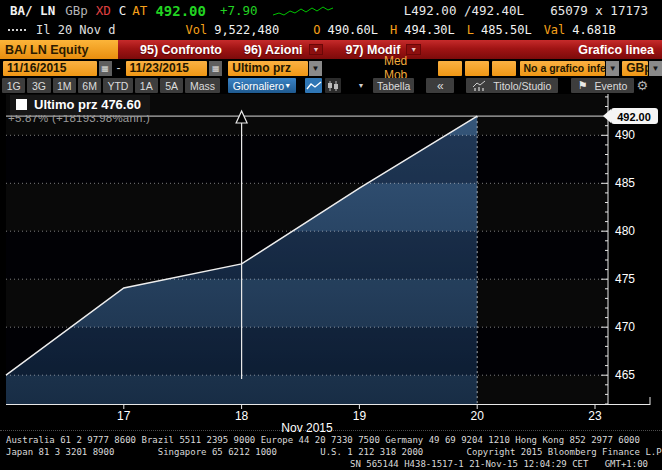 The height and width of the screenshot is (470, 662). I want to click on range-3g-button: 3G, so click(38, 86).